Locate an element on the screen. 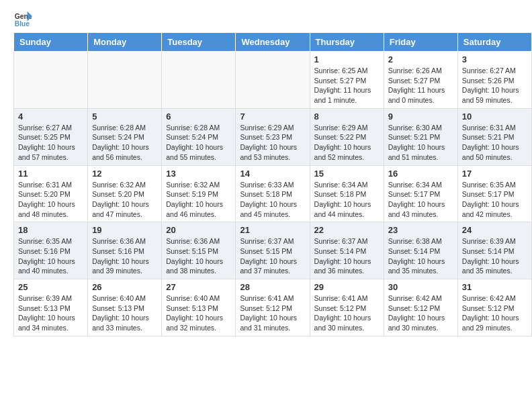 The height and width of the screenshot is (411, 532). day-number: 16 is located at coordinates (420, 173).